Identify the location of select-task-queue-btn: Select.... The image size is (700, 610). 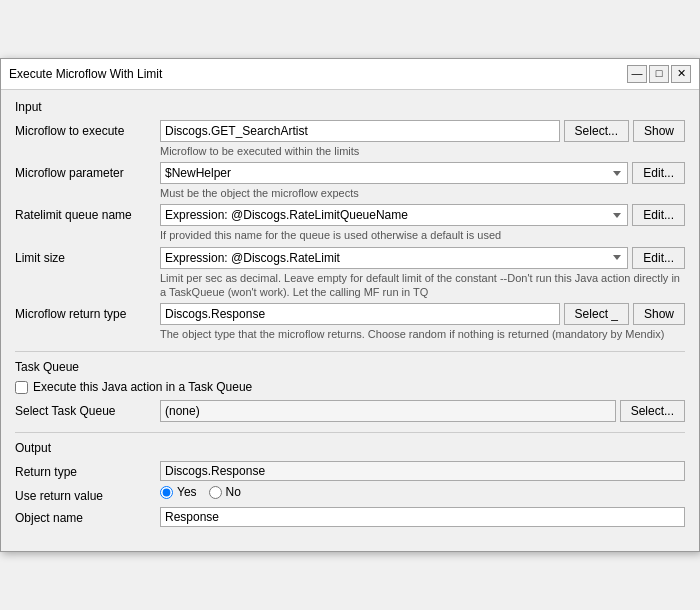
(652, 411).